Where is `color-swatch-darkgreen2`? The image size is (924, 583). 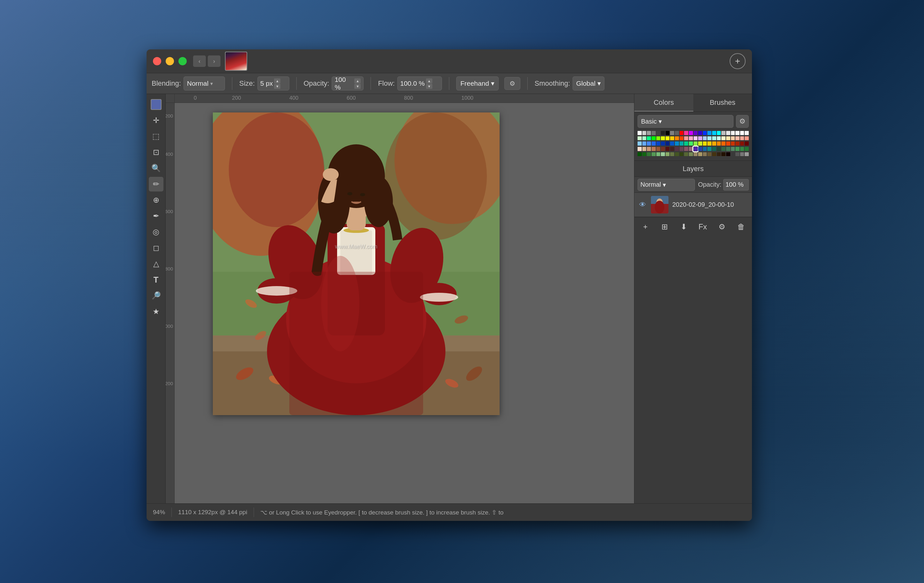 color-swatch-darkgreen2 is located at coordinates (719, 149).